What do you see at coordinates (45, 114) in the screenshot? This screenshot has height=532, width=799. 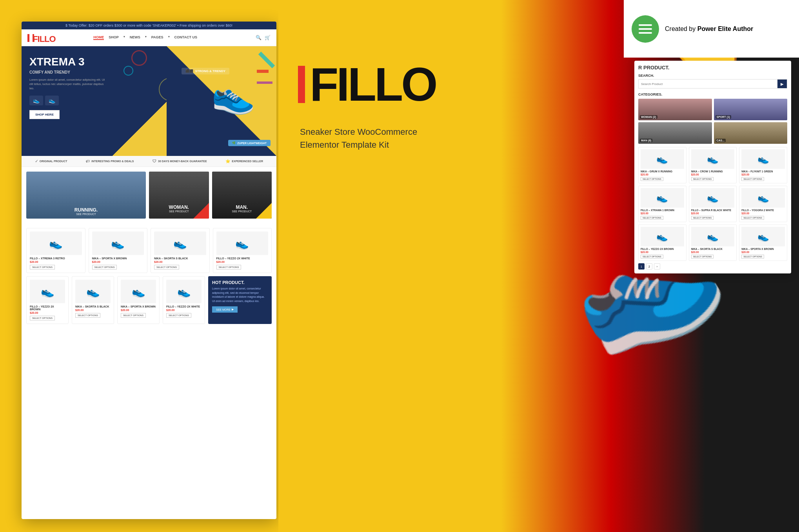 I see `shop-here-button: SHOP HERE` at bounding box center [45, 114].